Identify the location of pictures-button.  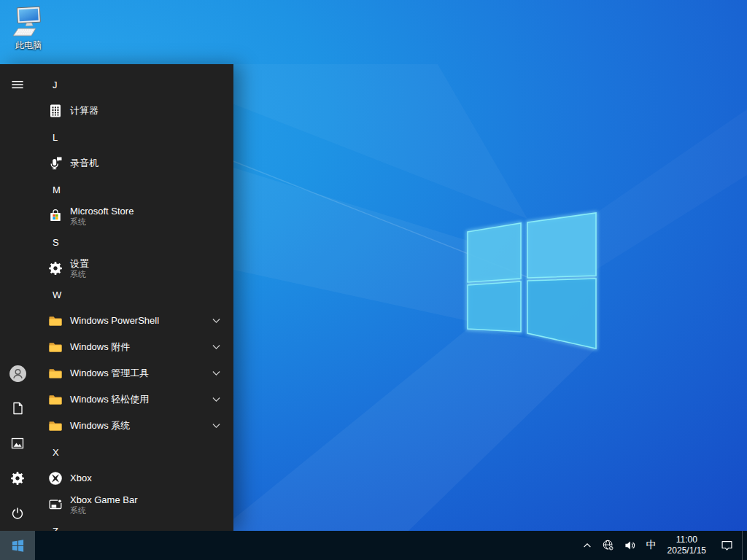
(18, 443).